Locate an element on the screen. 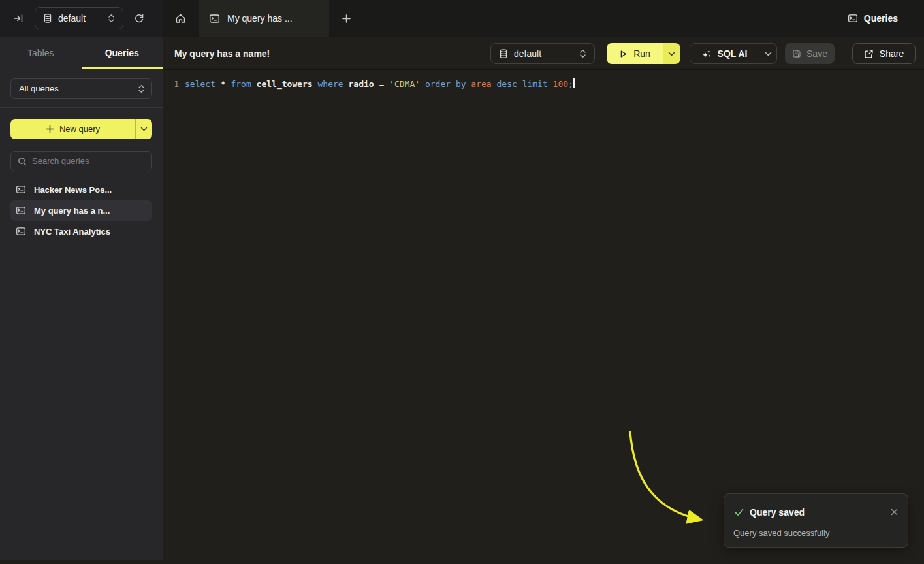 Image resolution: width=924 pixels, height=564 pixels. sidebar-tab-queries: Queries is located at coordinates (123, 53).